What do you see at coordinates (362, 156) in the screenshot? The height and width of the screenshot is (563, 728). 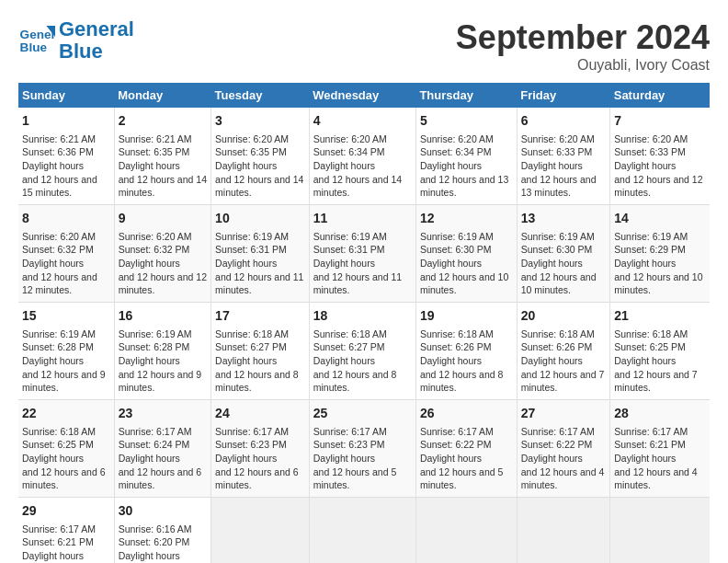 I see `day-cell: 4 Sunrise: 6:20 AM Sunset: 6:34 PM Dayli…` at bounding box center [362, 156].